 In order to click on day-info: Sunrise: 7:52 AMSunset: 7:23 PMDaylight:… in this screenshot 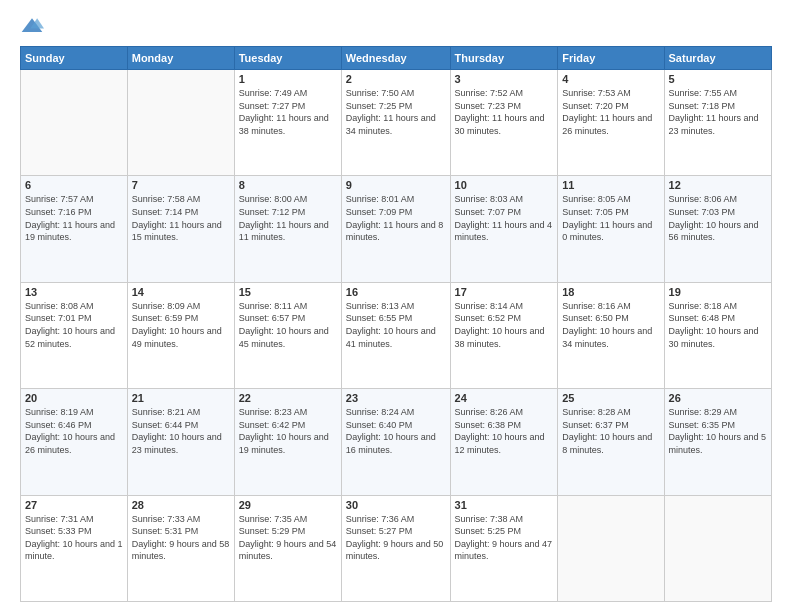, I will do `click(504, 112)`.